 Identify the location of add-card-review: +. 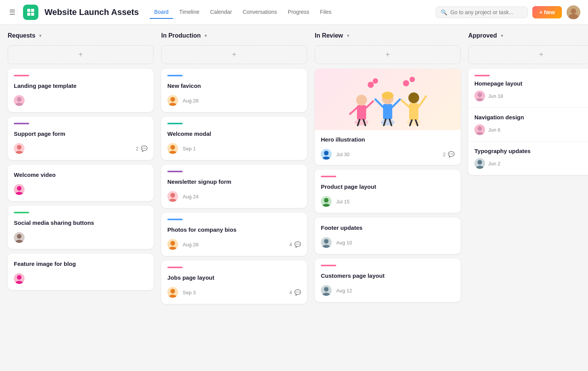
(388, 54).